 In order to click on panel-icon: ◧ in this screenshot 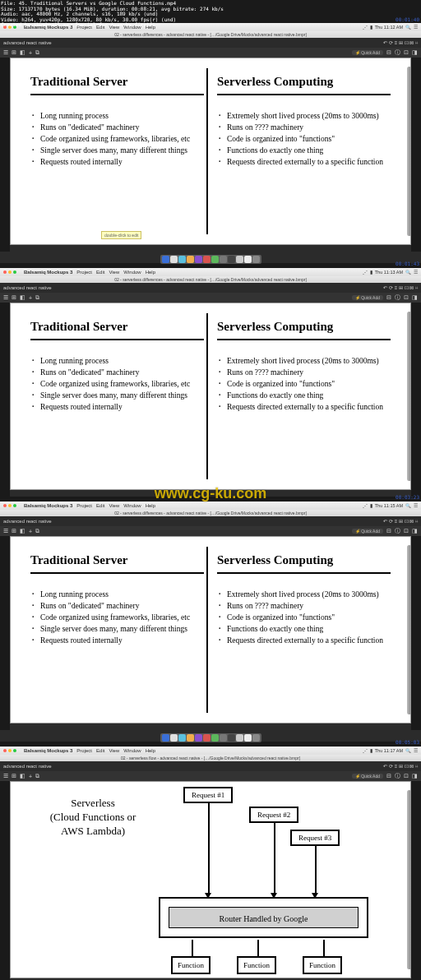, I will do `click(23, 53)`.